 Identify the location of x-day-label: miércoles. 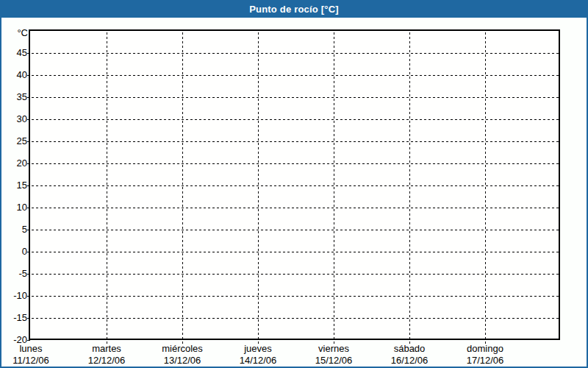
(182, 349).